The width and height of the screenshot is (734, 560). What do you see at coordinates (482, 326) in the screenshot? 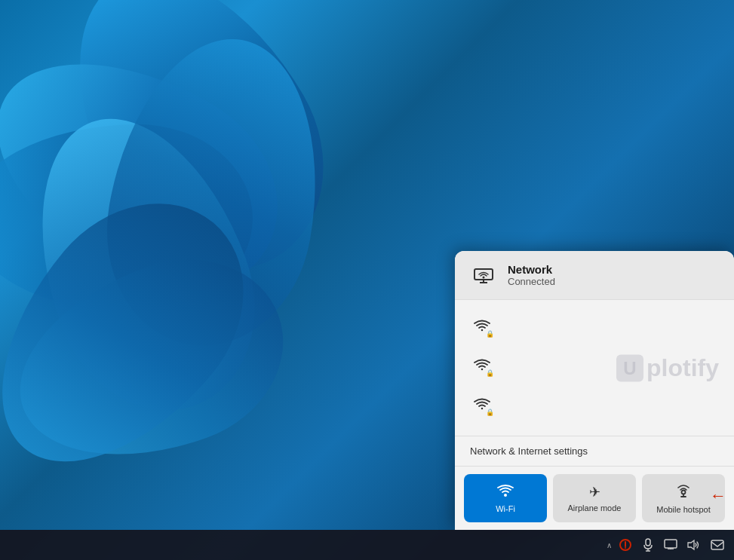
I see `wifi-signal-icon-1: 🔒` at bounding box center [482, 326].